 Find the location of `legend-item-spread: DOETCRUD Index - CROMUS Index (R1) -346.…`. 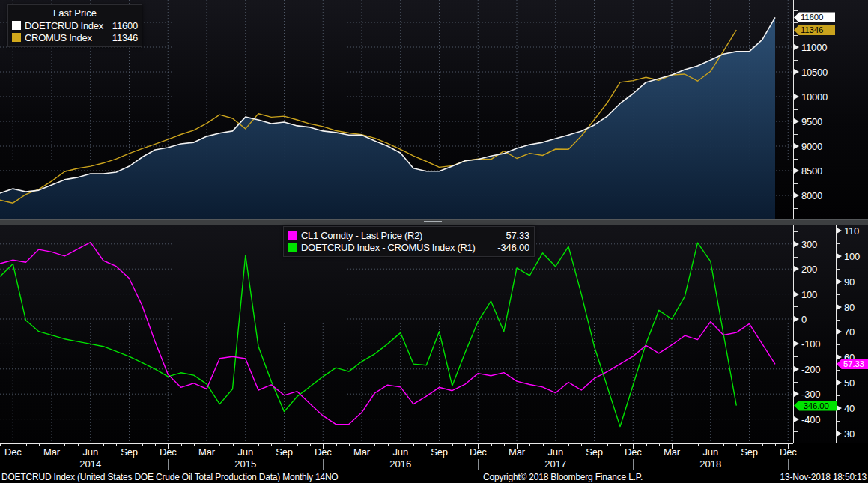

legend-item-spread: DOETCRUD Index - CROMUS Index (R1) -346.… is located at coordinates (409, 247).